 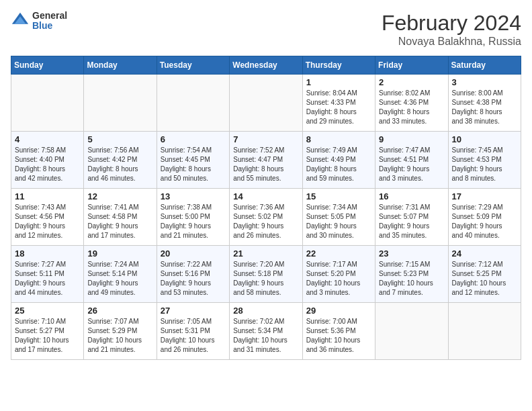 What do you see at coordinates (266, 279) in the screenshot?
I see `day-info: Sunrise: 7:20 AM Sunset: 5:18 PM Dayligh…` at bounding box center [266, 279].